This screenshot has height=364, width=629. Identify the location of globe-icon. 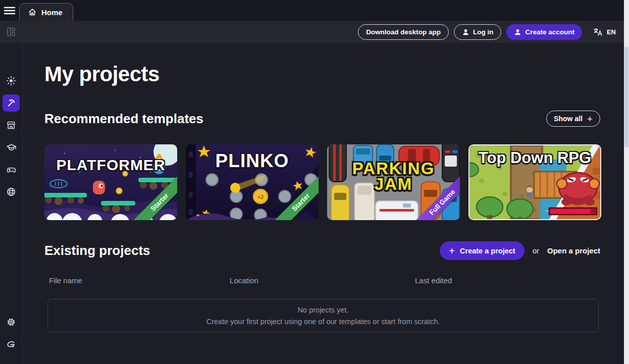
(11, 192).